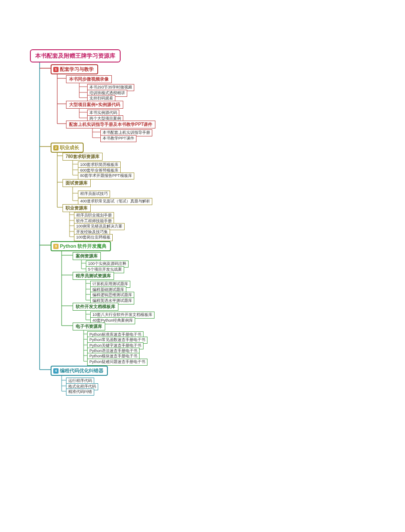  Describe the element at coordinates (77, 70) in the screenshot. I see `section-1-label: 配套学习与教学` at that location.